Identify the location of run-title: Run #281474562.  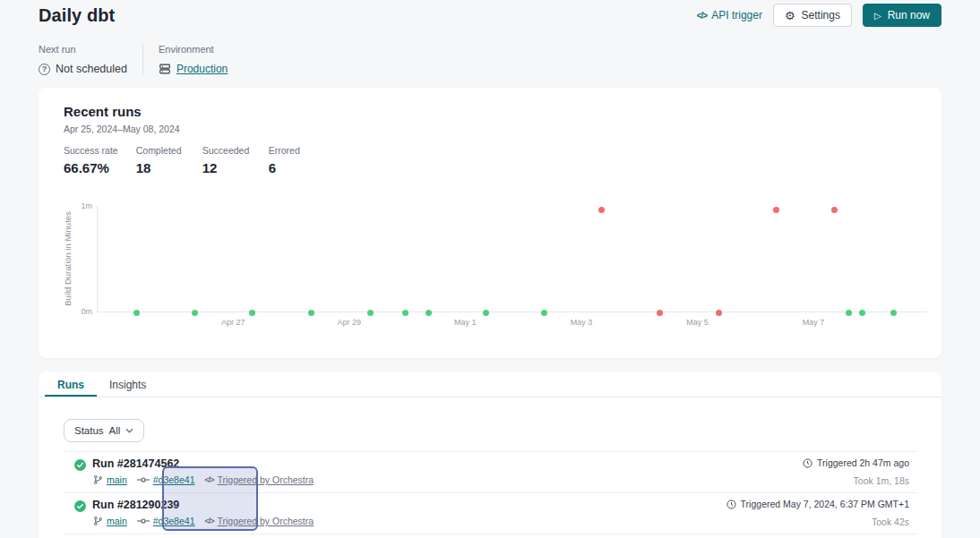
(136, 464).